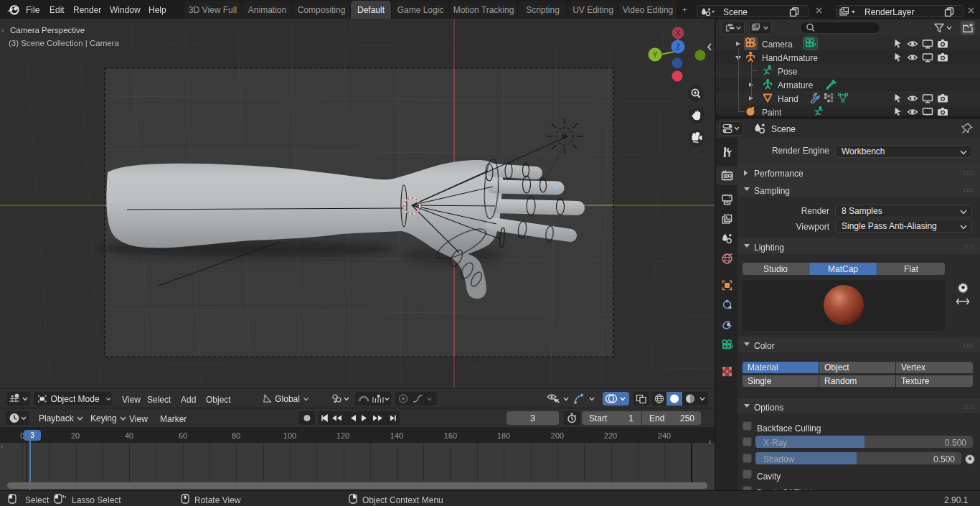  I want to click on svg-text: Z, so click(678, 47).